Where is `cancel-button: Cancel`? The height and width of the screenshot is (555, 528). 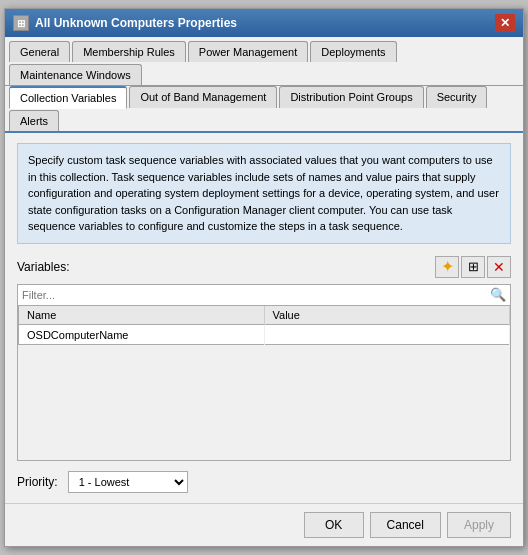 cancel-button: Cancel is located at coordinates (406, 525).